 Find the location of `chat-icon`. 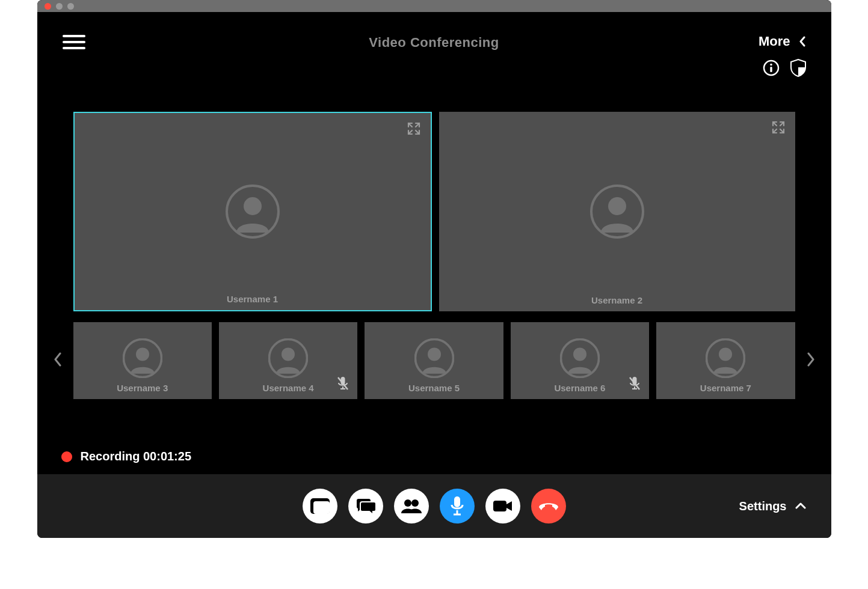

chat-icon is located at coordinates (366, 506).